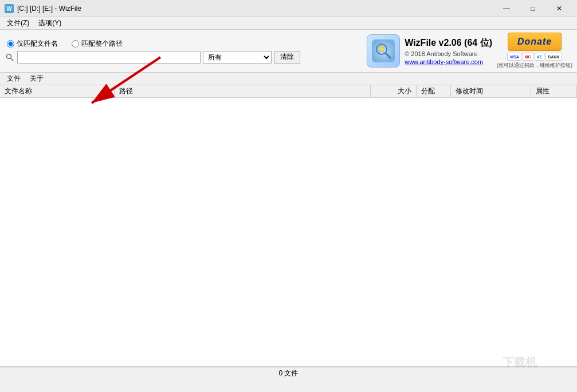 Image resolution: width=577 pixels, height=392 pixels. I want to click on search-icon, so click(10, 57).